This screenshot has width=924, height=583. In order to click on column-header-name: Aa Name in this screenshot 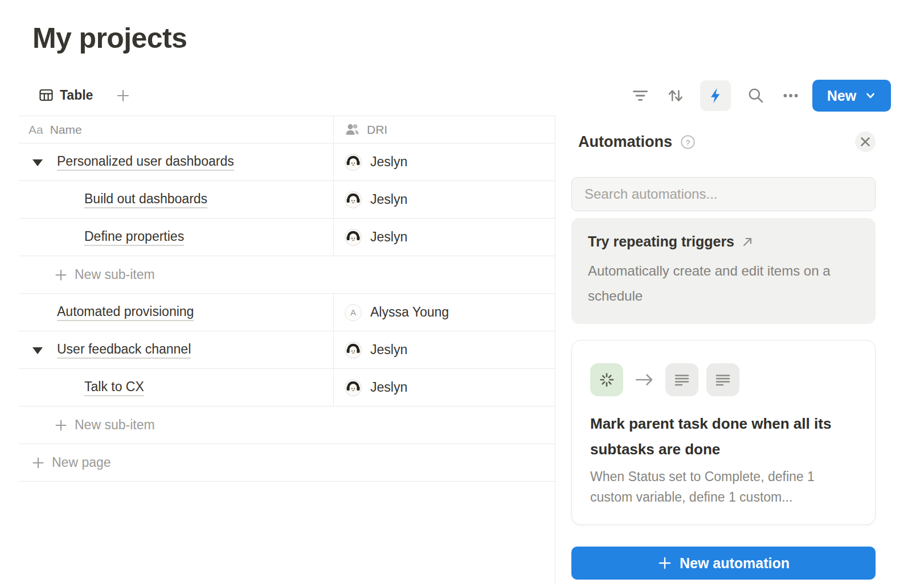, I will do `click(177, 130)`.